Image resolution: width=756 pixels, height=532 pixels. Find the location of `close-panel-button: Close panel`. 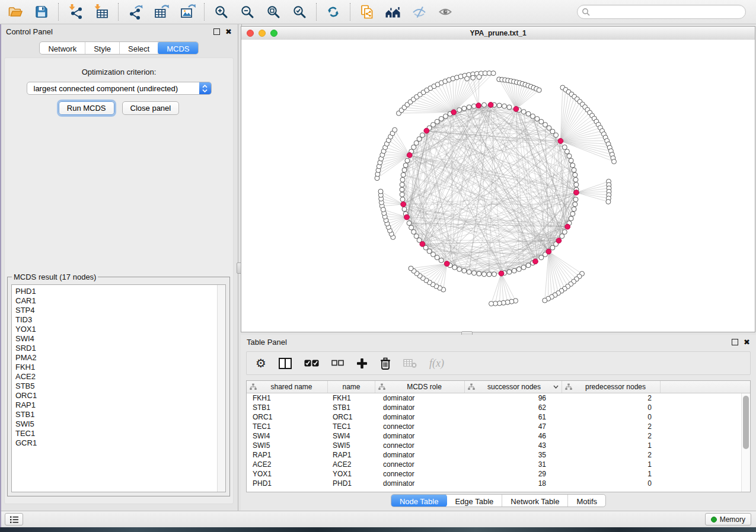

close-panel-button: Close panel is located at coordinates (151, 108).